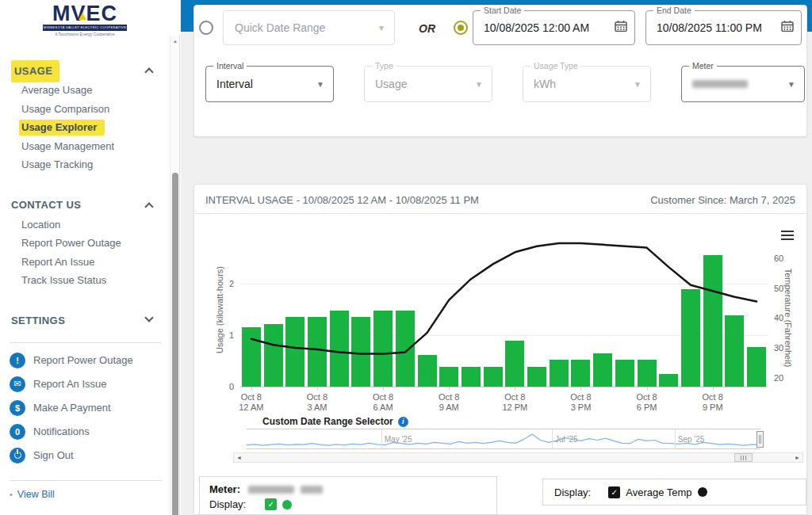 Image resolution: width=812 pixels, height=515 pixels. What do you see at coordinates (85, 109) in the screenshot?
I see `sidebar-item-usage-comparison: Usage Comparison` at bounding box center [85, 109].